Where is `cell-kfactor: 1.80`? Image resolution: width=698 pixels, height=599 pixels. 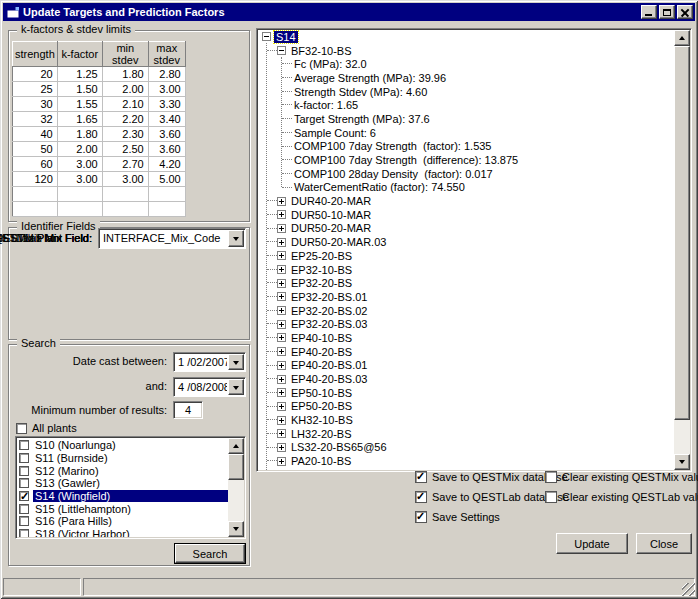
cell-kfactor: 1.80 is located at coordinates (80, 134).